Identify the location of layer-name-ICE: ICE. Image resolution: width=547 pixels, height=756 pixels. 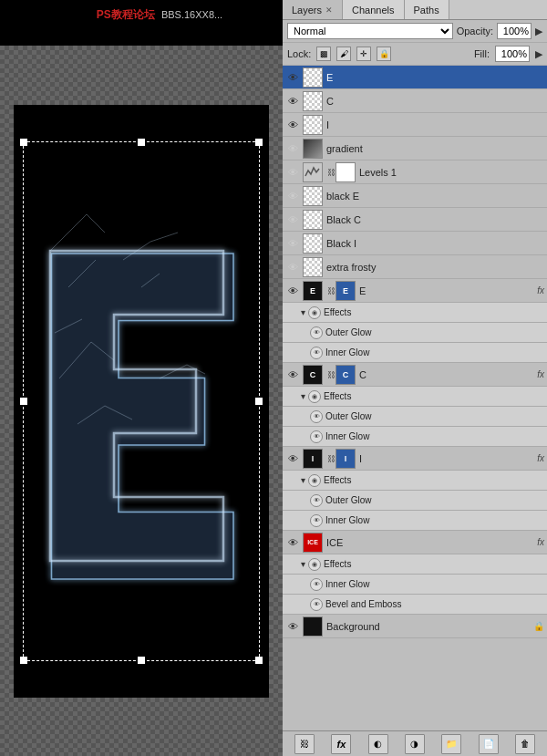
(430, 543).